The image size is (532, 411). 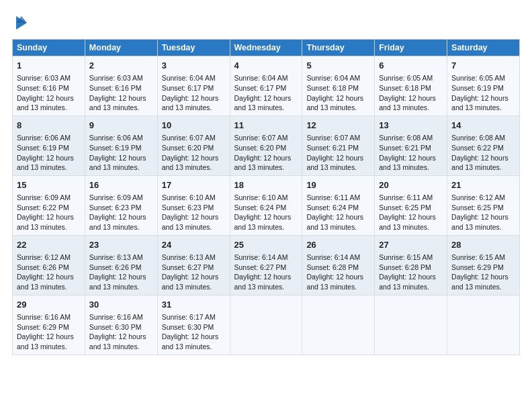 What do you see at coordinates (484, 86) in the screenshot?
I see `calendar-cell: 7Sunrise: 6:05 AMSunset: 6:19 PMDaylight…` at bounding box center [484, 86].